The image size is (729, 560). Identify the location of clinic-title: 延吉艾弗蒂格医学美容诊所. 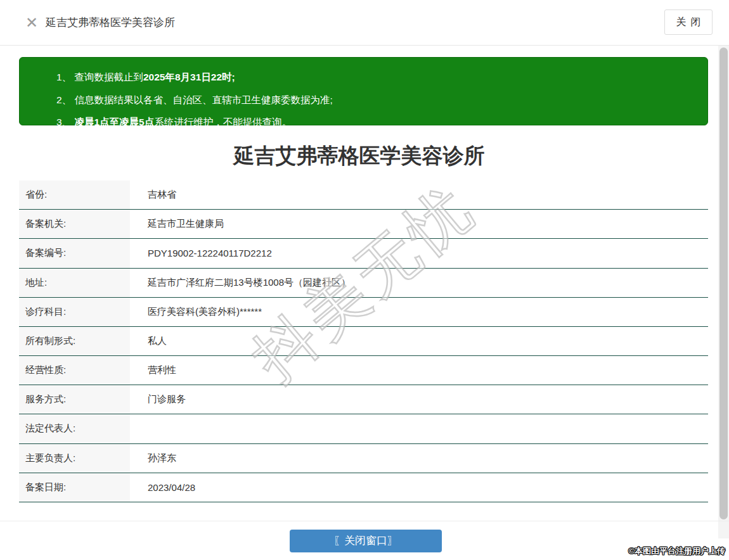
(359, 156).